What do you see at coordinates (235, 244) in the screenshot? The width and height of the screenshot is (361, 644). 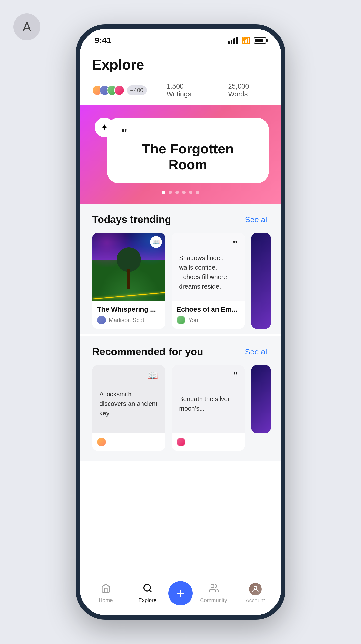 I see `card-2-quote-mark: "` at bounding box center [235, 244].